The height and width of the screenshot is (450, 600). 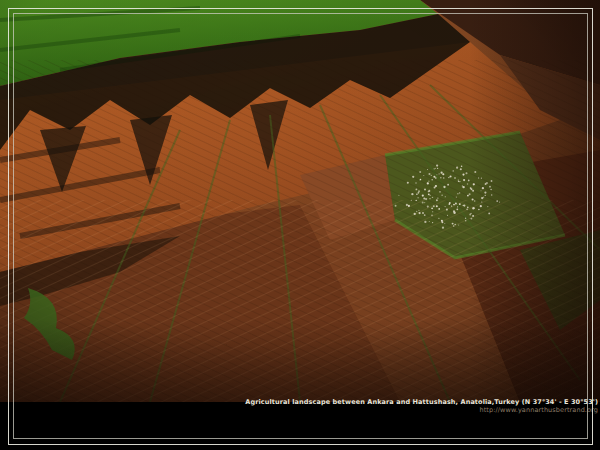 What do you see at coordinates (422, 406) in the screenshot?
I see `photo-caption: Agricultural landscape between Ankara an…` at bounding box center [422, 406].